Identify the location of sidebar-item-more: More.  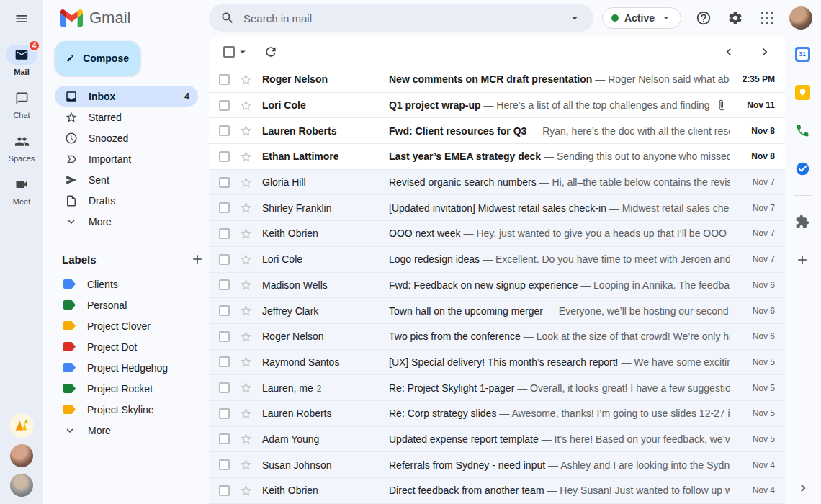
(127, 222).